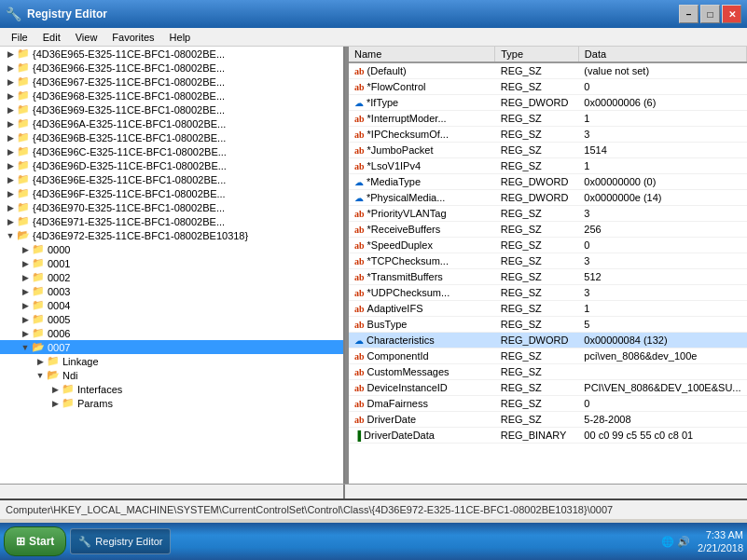 Image resolution: width=747 pixels, height=560 pixels. What do you see at coordinates (662, 102) in the screenshot?
I see `cell-data: 0x00000006 (6)` at bounding box center [662, 102].